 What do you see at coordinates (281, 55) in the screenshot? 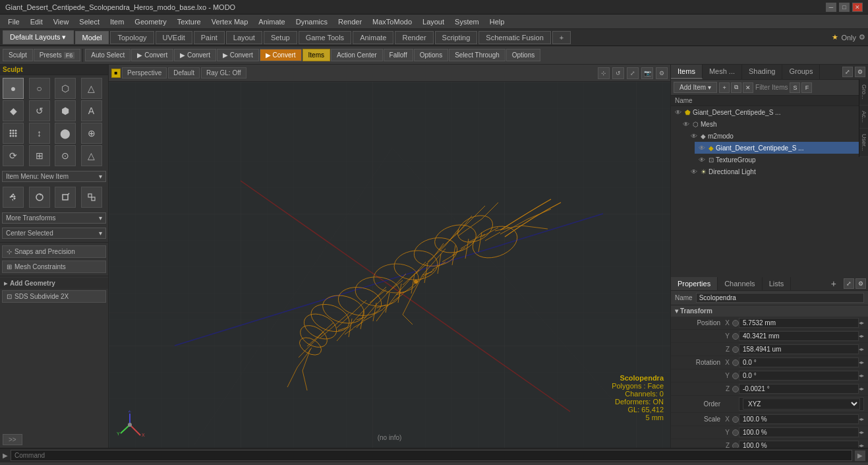
I see `convert-button-4: ▶ Convert` at bounding box center [281, 55].